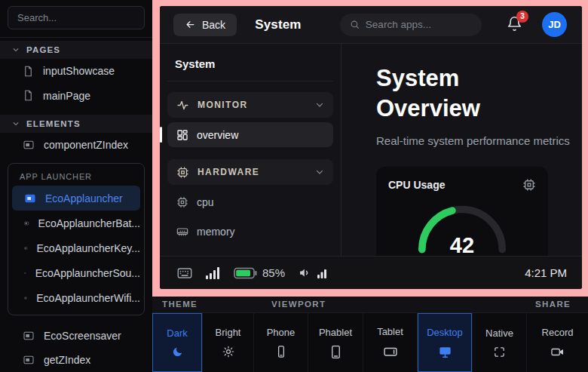 The width and height of the screenshot is (588, 372). What do you see at coordinates (445, 352) in the screenshot?
I see `desktop-icon` at bounding box center [445, 352].